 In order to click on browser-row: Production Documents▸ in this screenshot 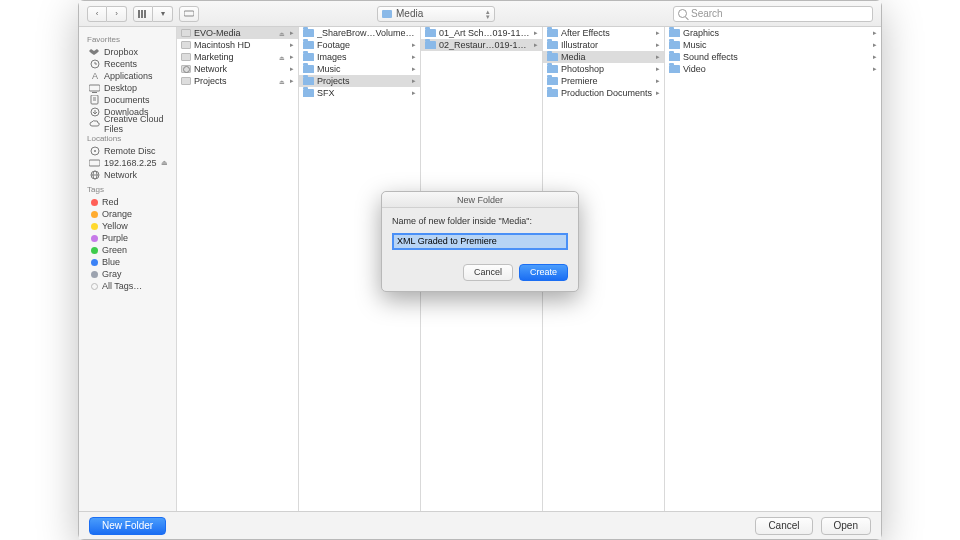, I will do `click(604, 93)`.